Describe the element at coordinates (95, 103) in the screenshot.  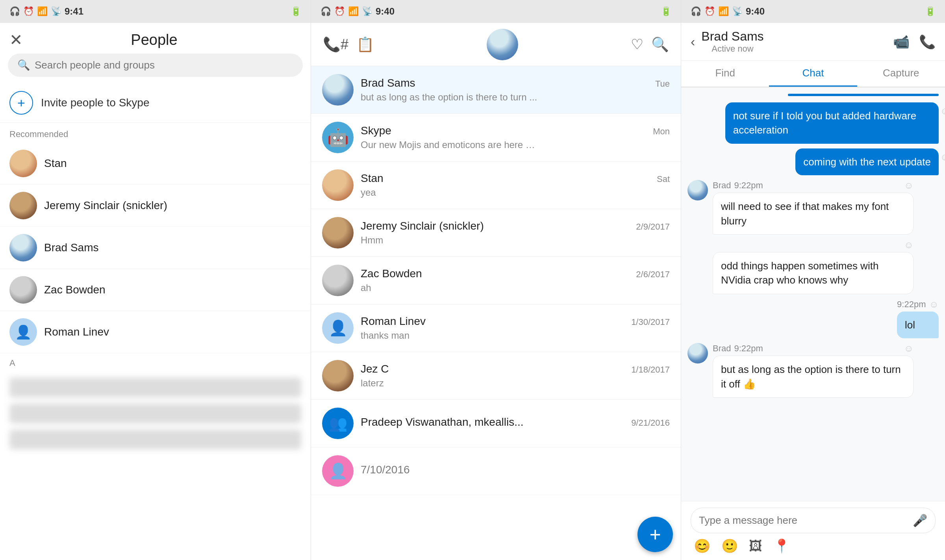
I see `invite-label: Invite people to Skype` at that location.